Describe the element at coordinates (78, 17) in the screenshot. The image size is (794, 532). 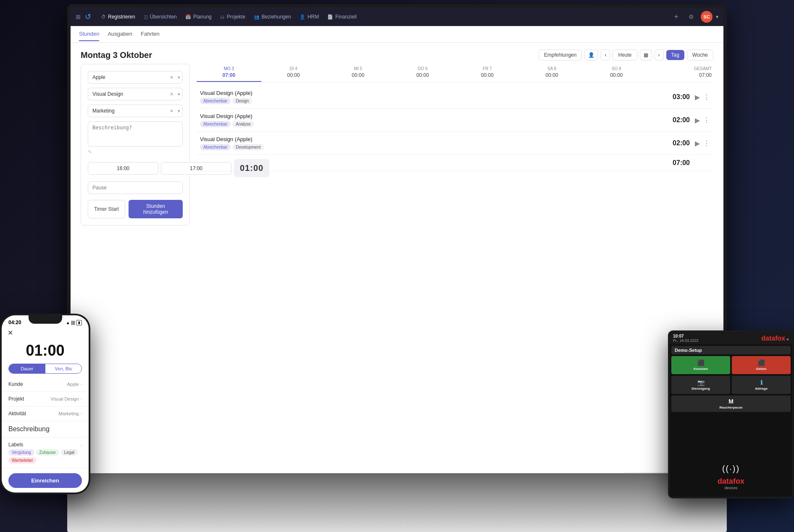
I see `grid-icon: ⊞` at that location.